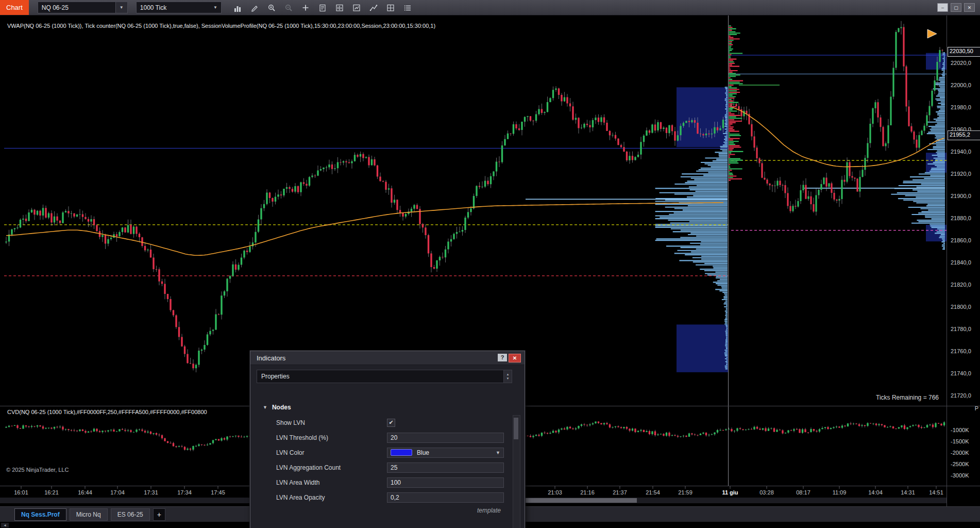  I want to click on chart-tab-es-06-25: ES 06-25, so click(130, 515).